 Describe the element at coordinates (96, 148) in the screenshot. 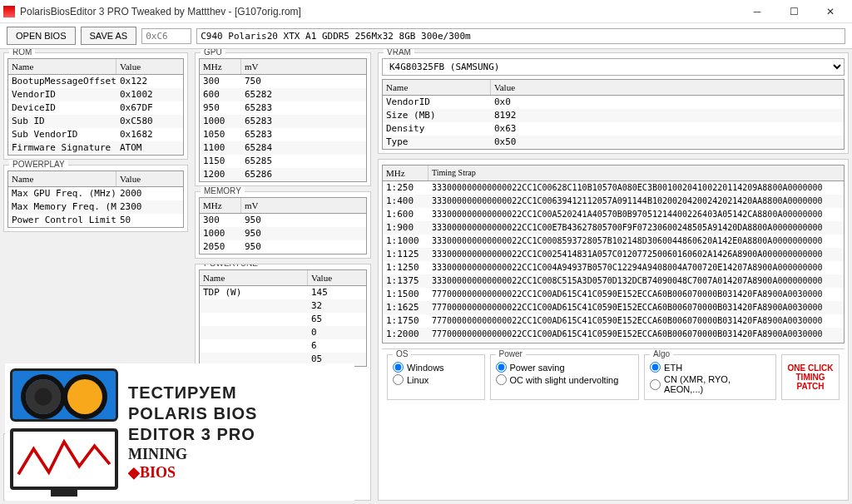

I see `table-row: Firmware SignatureATOM` at that location.